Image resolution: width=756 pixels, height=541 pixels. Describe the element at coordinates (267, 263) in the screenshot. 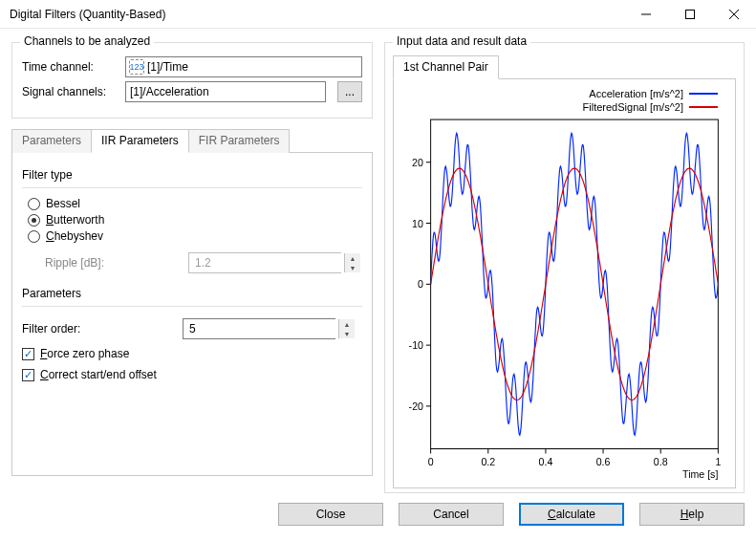

I see `ripple-field` at that location.